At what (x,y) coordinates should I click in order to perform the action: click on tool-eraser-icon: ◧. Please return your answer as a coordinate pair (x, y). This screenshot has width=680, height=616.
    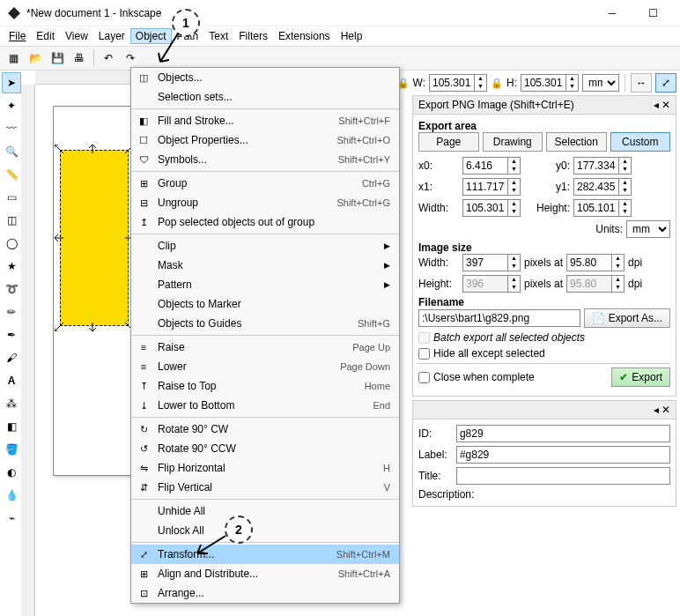
    Looking at the image, I should click on (11, 427).